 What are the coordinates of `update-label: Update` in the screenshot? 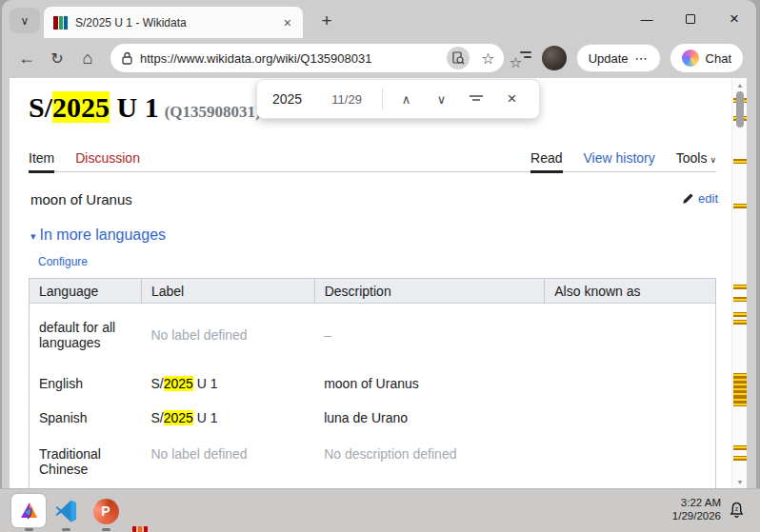 It's located at (609, 59).